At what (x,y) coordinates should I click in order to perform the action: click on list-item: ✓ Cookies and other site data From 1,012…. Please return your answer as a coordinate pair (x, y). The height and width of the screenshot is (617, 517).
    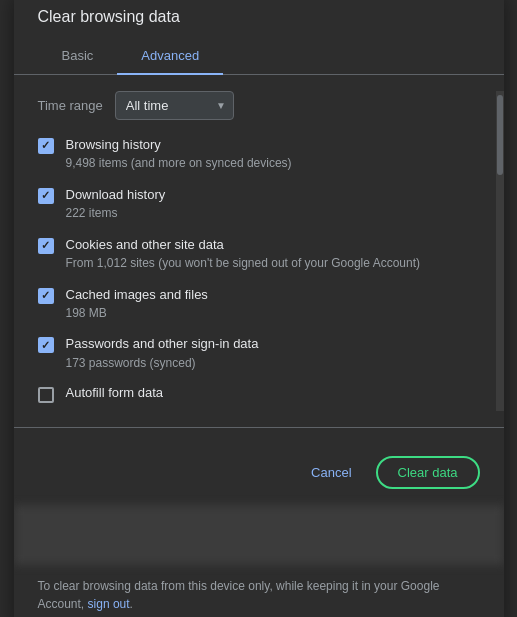
    Looking at the image, I should click on (255, 254).